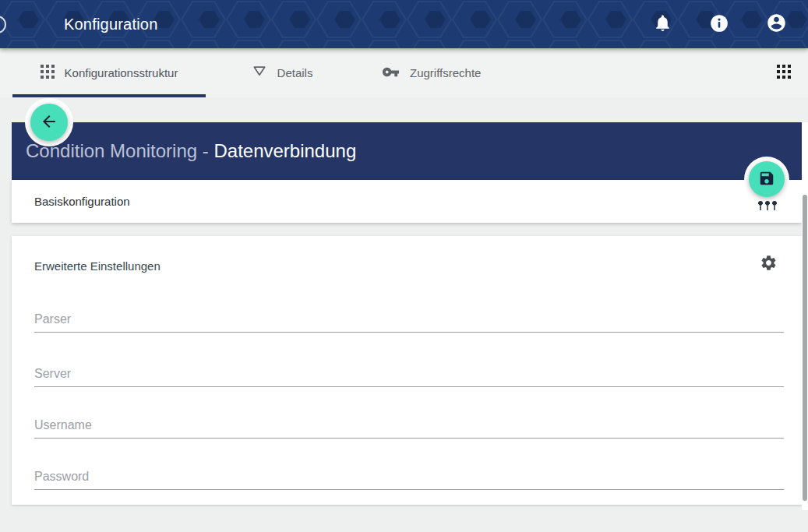 Image resolution: width=808 pixels, height=532 pixels. Describe the element at coordinates (407, 151) in the screenshot. I see `page-header-band: Condition Monitoring - Datenverbindung` at that location.